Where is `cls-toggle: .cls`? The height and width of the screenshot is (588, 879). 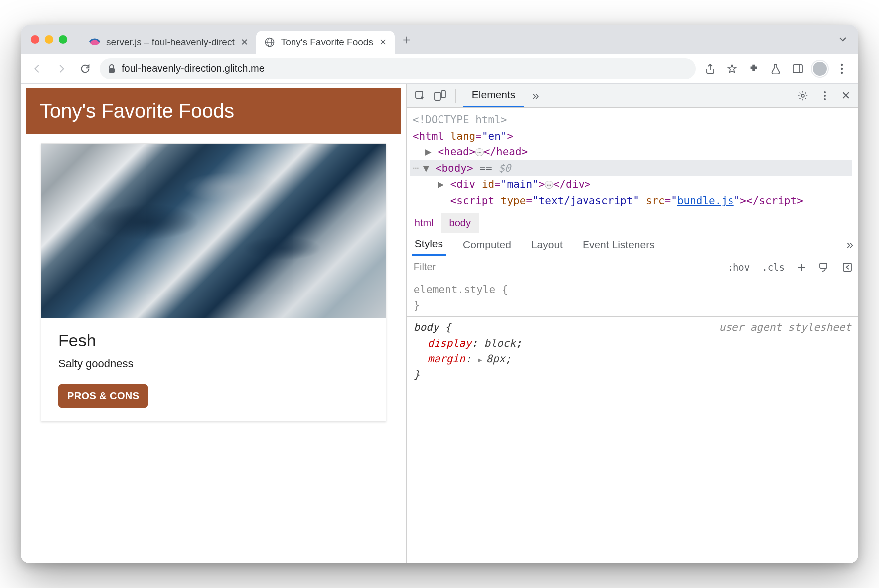 cls-toggle: .cls is located at coordinates (773, 267).